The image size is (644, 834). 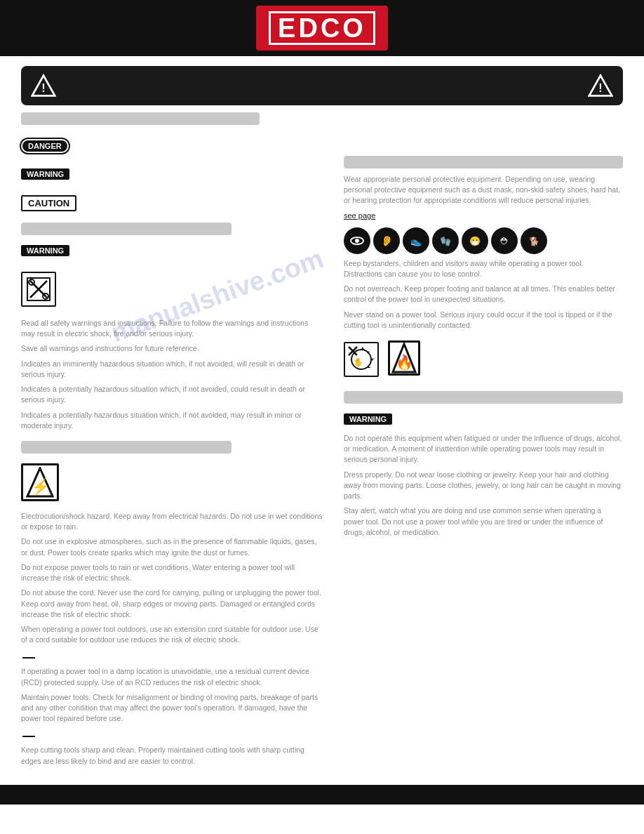 I want to click on page-footer, so click(x=322, y=795).